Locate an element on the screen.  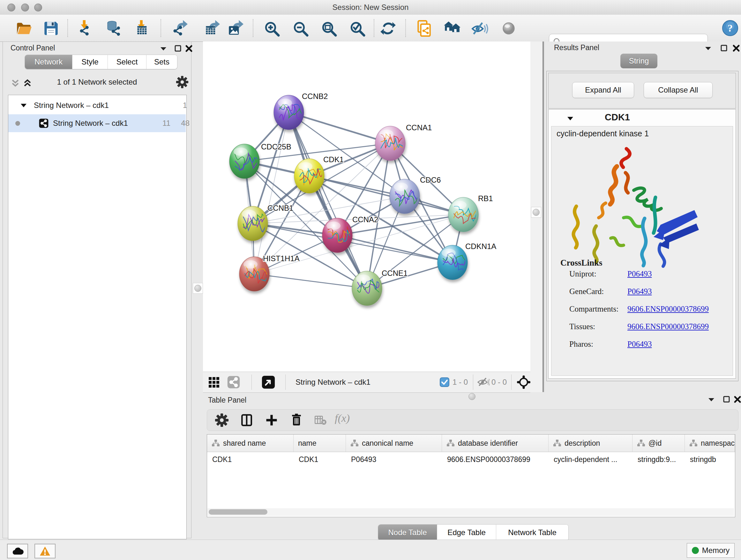
tab-network-table: Network Table is located at coordinates (532, 533).